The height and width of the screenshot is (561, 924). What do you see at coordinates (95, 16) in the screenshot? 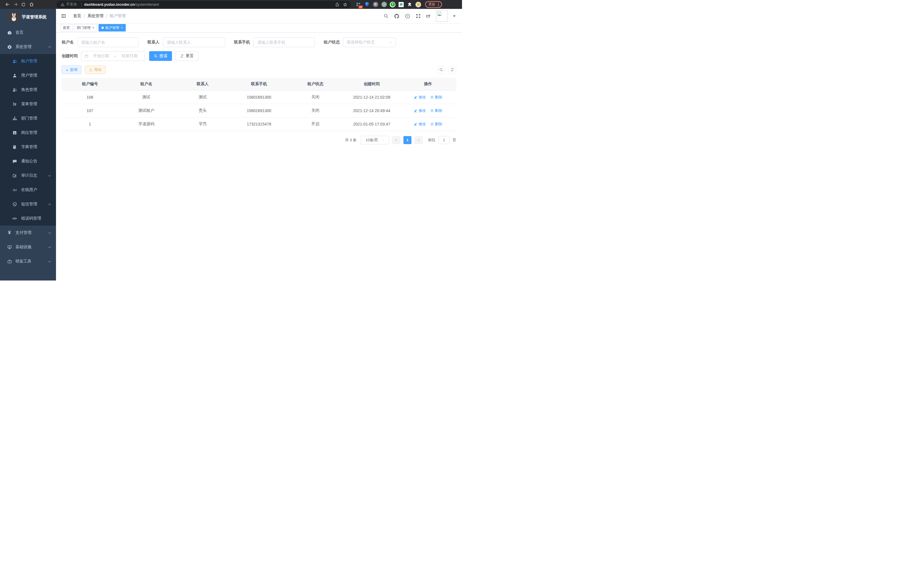
I see `breadcrumb-section: 系统管理` at bounding box center [95, 16].